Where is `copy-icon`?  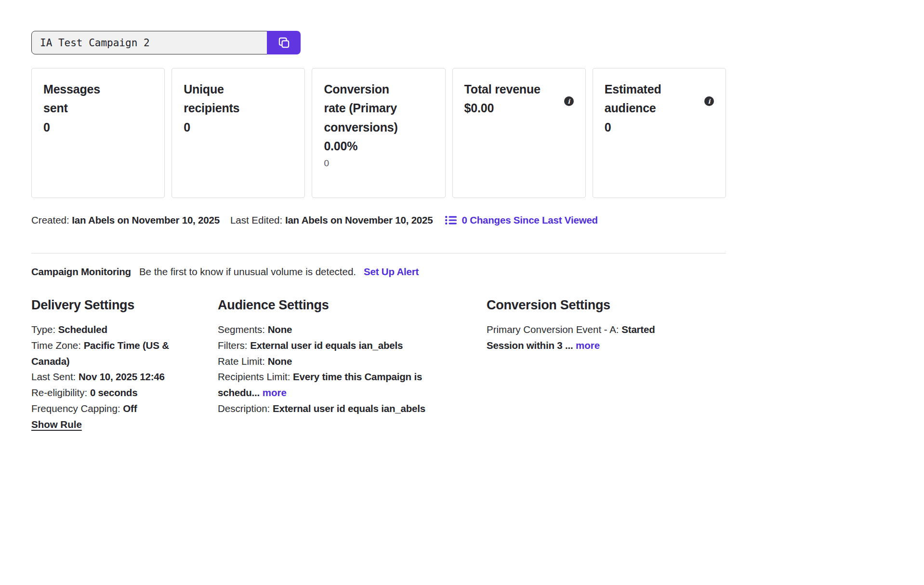 copy-icon is located at coordinates (284, 42).